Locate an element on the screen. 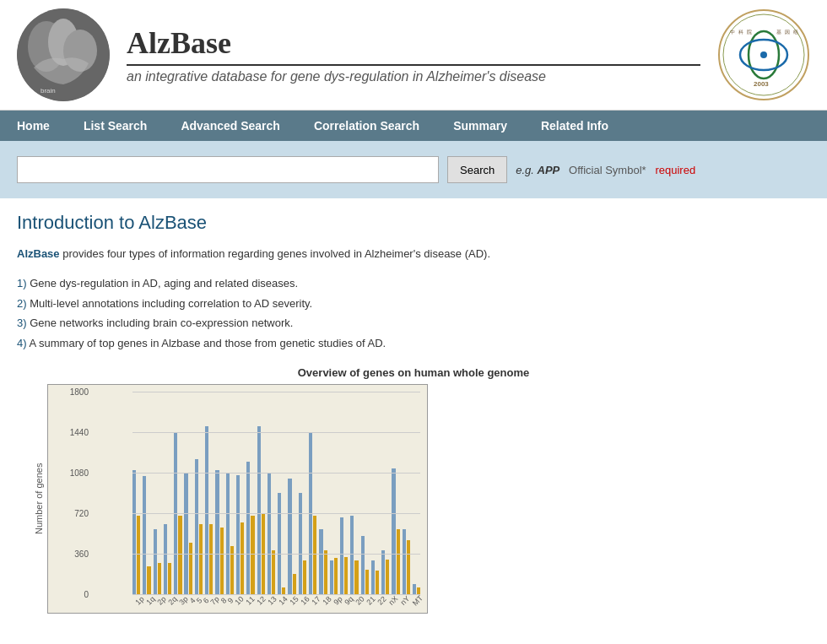 This screenshot has height=644, width=827. svg-text: 2003 is located at coordinates (761, 84).